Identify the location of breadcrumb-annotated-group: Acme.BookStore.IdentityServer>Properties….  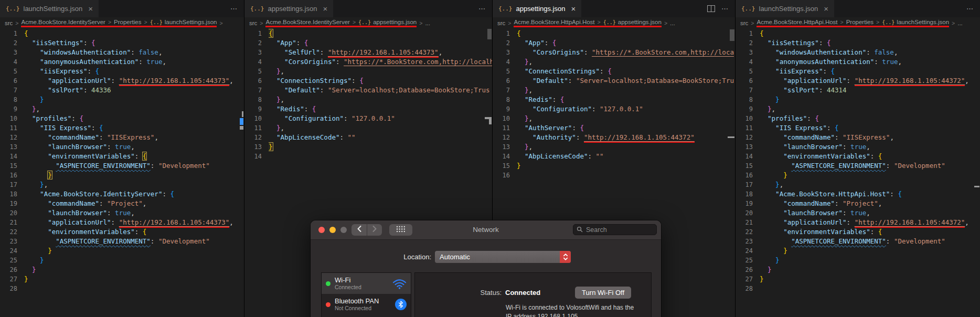
(119, 23).